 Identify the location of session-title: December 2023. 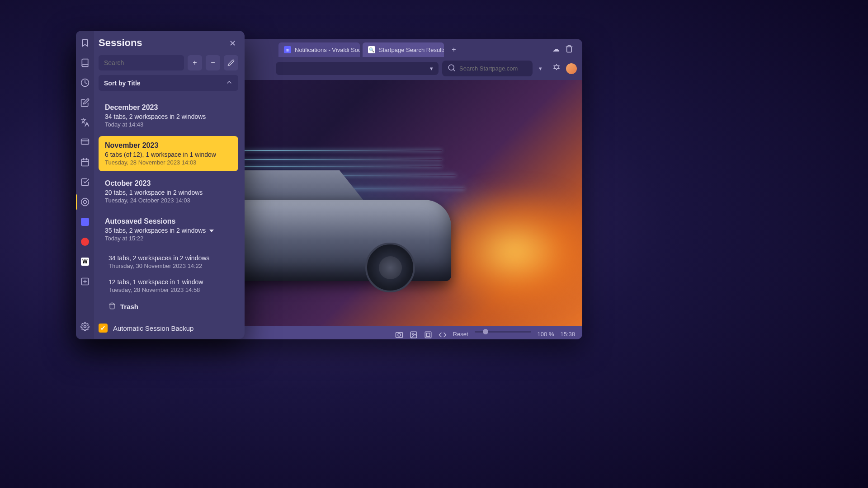
(168, 108).